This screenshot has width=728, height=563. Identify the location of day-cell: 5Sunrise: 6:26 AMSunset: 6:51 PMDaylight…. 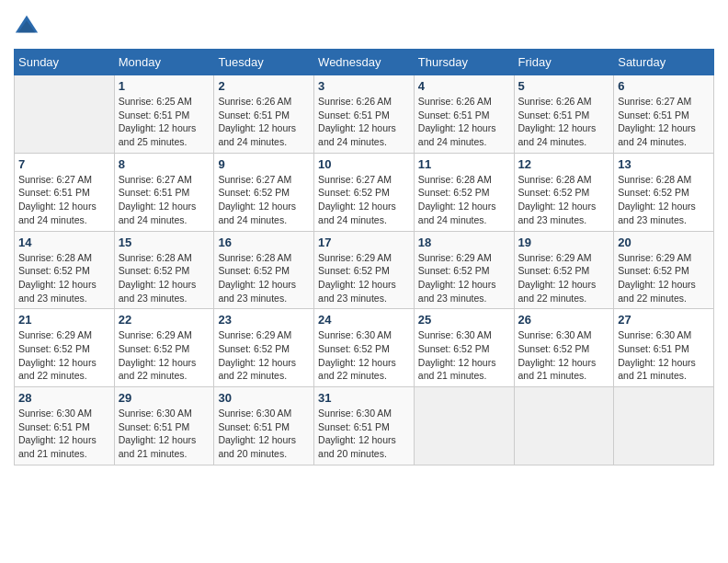
(564, 114).